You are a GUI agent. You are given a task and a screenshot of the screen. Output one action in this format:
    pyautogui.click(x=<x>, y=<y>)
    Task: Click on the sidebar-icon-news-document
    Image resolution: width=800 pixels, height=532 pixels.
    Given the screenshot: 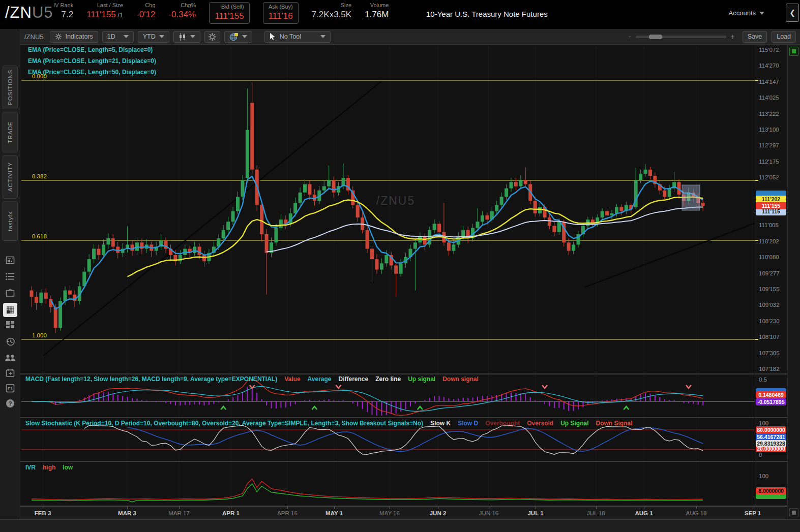 What is the action you would take?
    pyautogui.click(x=10, y=260)
    